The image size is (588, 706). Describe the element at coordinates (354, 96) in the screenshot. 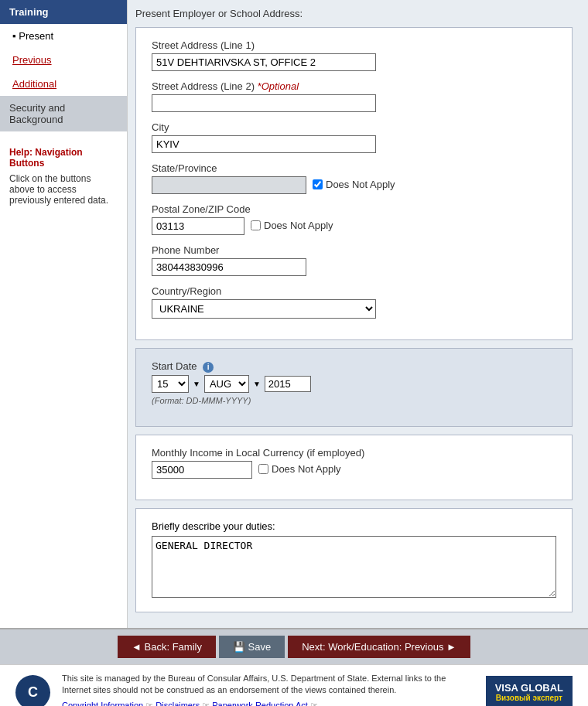

I see `street2-group: Street Address (Line 2) *Optional` at that location.